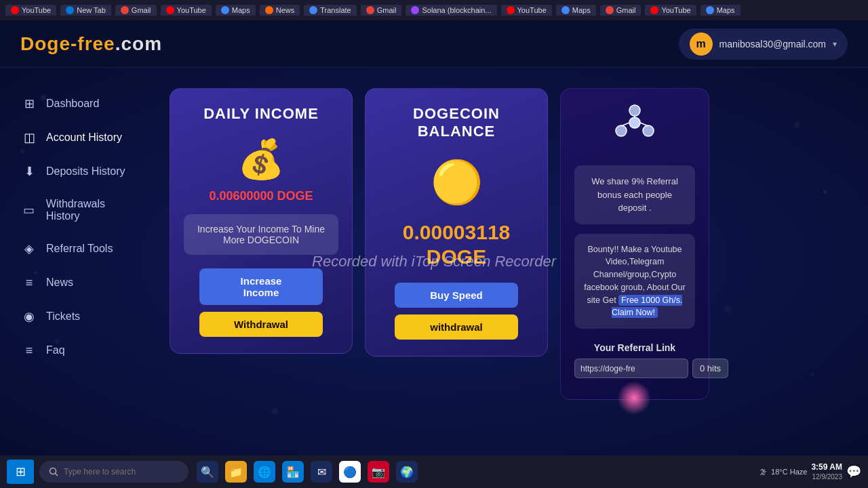 The width and height of the screenshot is (868, 488). What do you see at coordinates (456, 296) in the screenshot?
I see `buy-speed-button: Buy Speed` at bounding box center [456, 296].